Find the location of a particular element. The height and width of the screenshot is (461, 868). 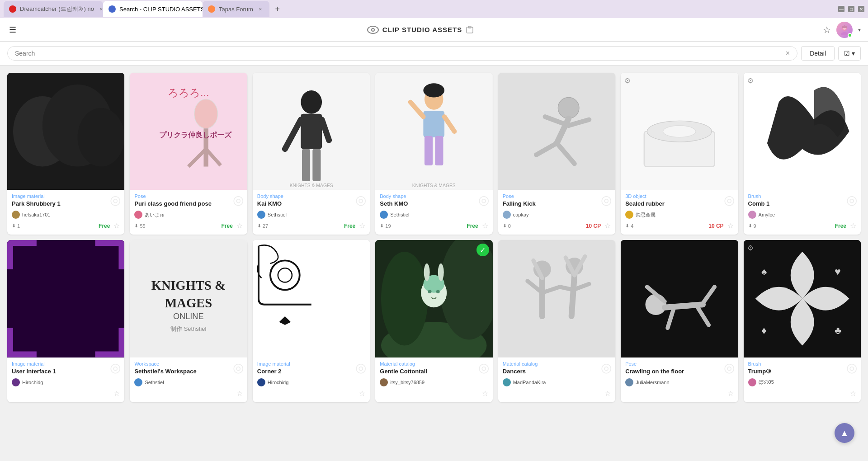

card-title: Seth KMO is located at coordinates (434, 204).